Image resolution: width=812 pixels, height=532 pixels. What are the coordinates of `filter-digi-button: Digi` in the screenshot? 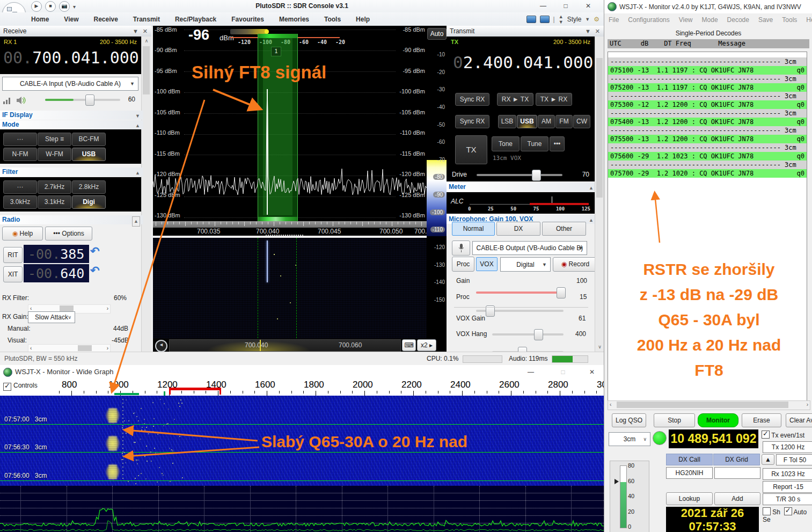 It's located at (89, 202).